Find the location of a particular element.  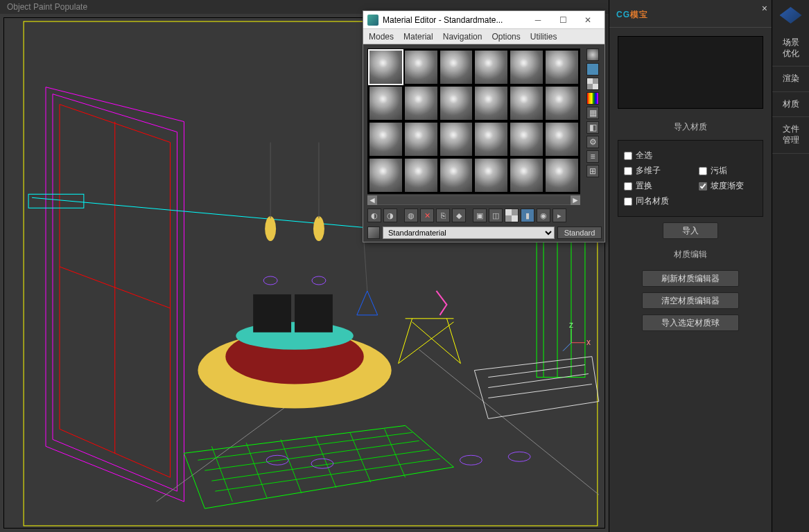

material-editor-body: ▦ ◧ ⚙ ≡ ⊞ ◄ ► ◐ ◑ ◍ ✕ ⎘ ◆ ▣ ◫ ▮ ◉ ▸ is located at coordinates (484, 143).